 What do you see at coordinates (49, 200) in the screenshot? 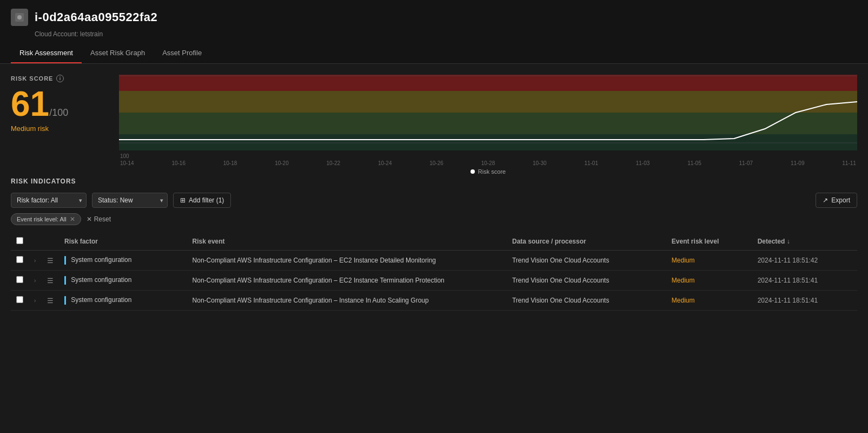
I see `risk-factor-filter-wrapper: Risk factor: All` at bounding box center [49, 200].